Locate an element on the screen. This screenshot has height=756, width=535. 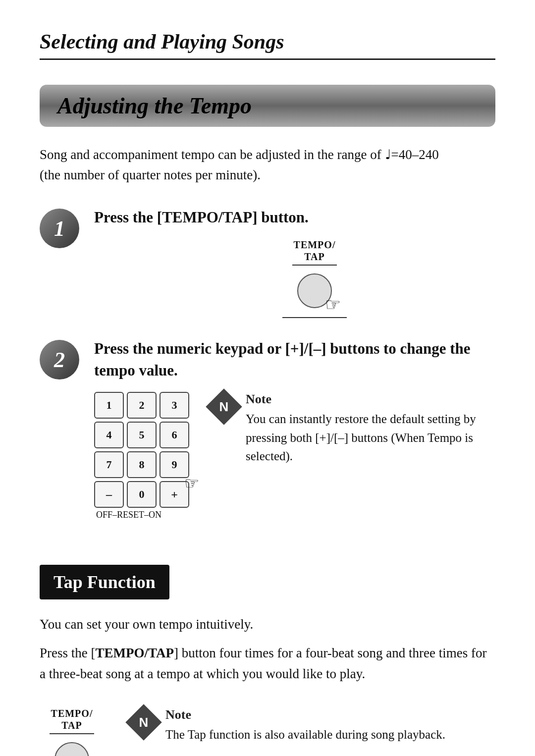
tap-para2: Press the [TEMPO/TAP] button four times … is located at coordinates (268, 664).